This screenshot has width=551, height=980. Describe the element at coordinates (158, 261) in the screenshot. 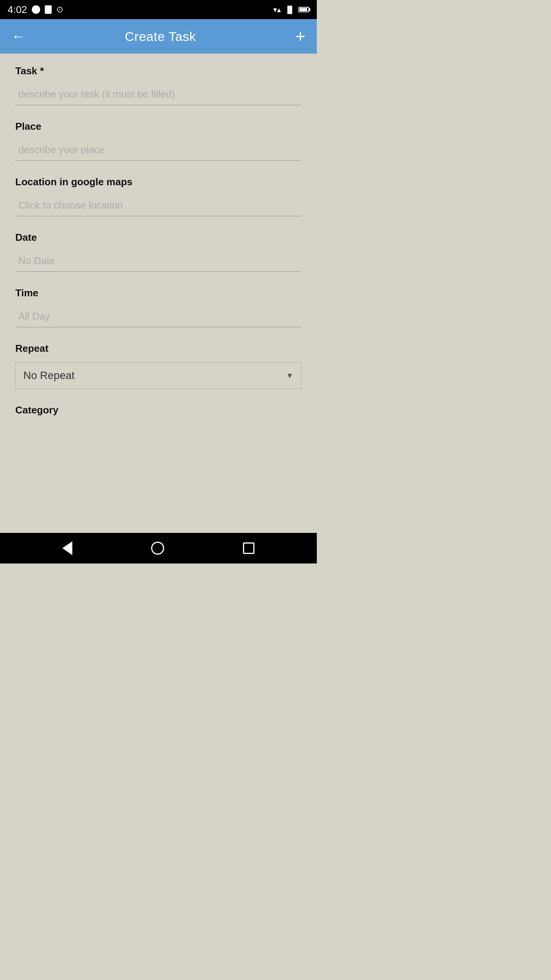

I see `date-input: No Date` at that location.